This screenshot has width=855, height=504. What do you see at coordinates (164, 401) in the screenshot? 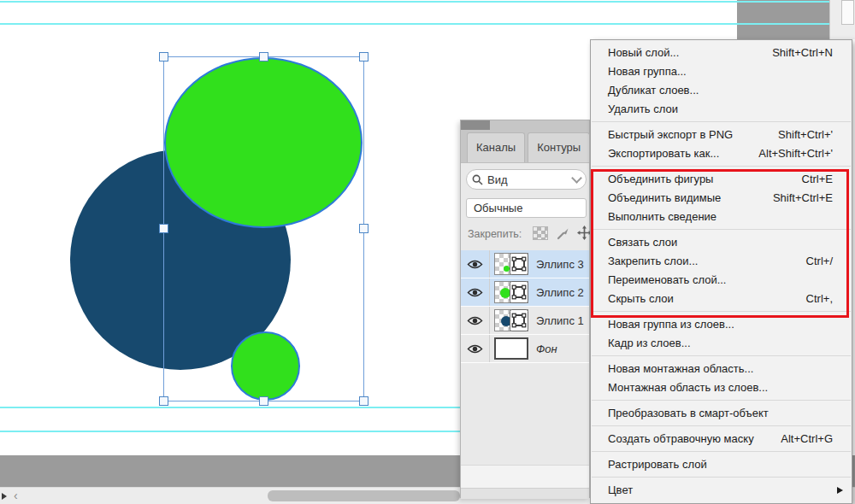
I see `selection-handle-sw` at bounding box center [164, 401].